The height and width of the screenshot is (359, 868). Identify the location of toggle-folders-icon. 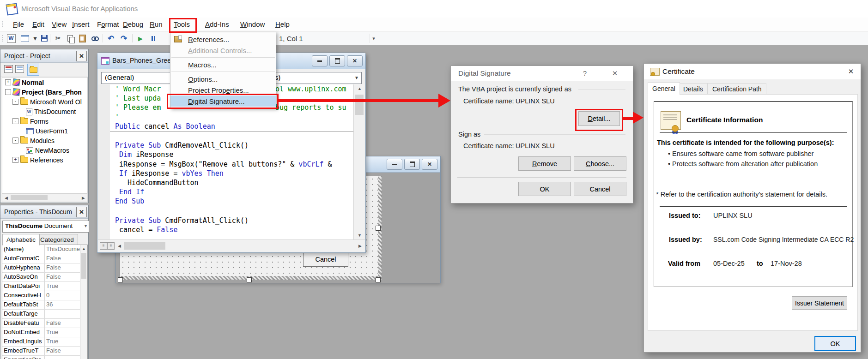
(33, 70).